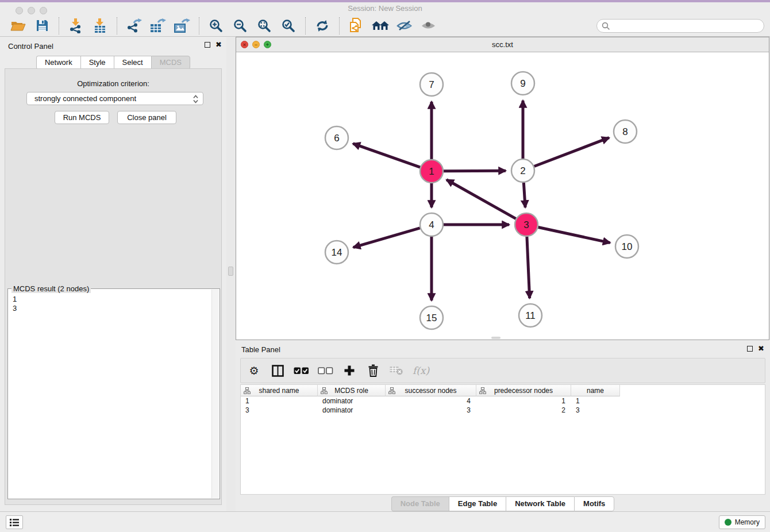  I want to click on column-header-label: successor nodes, so click(430, 391).